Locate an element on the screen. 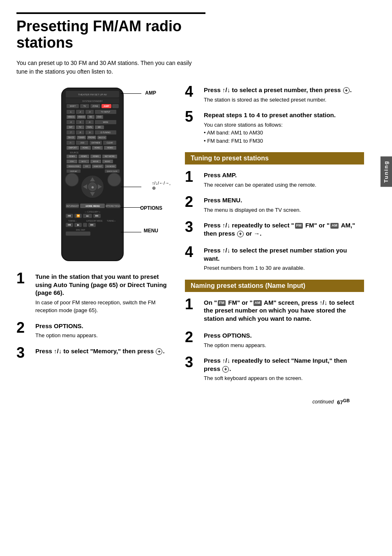 Image resolution: width=392 pixels, height=556 pixels. step-4-number: 4 is located at coordinates (192, 92).